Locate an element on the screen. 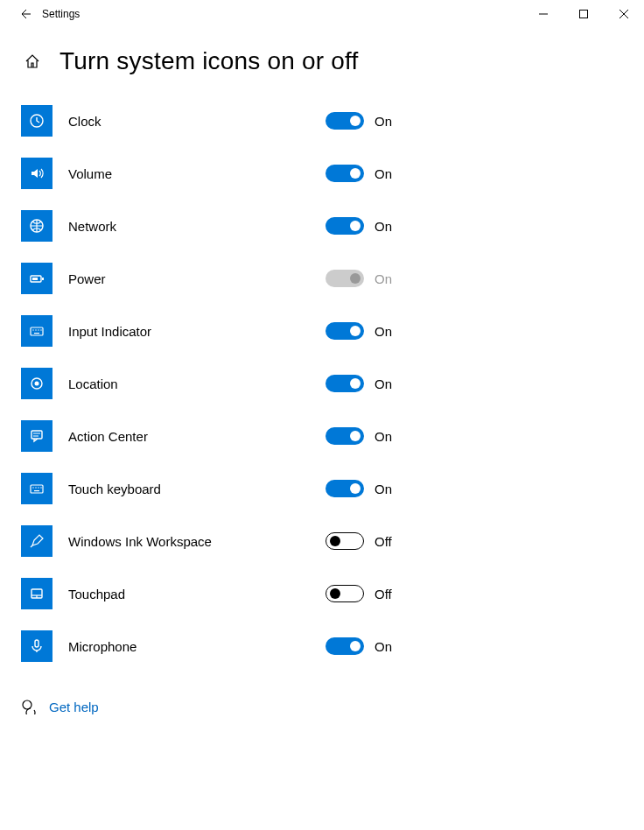  titlebar: Settings is located at coordinates (322, 14).